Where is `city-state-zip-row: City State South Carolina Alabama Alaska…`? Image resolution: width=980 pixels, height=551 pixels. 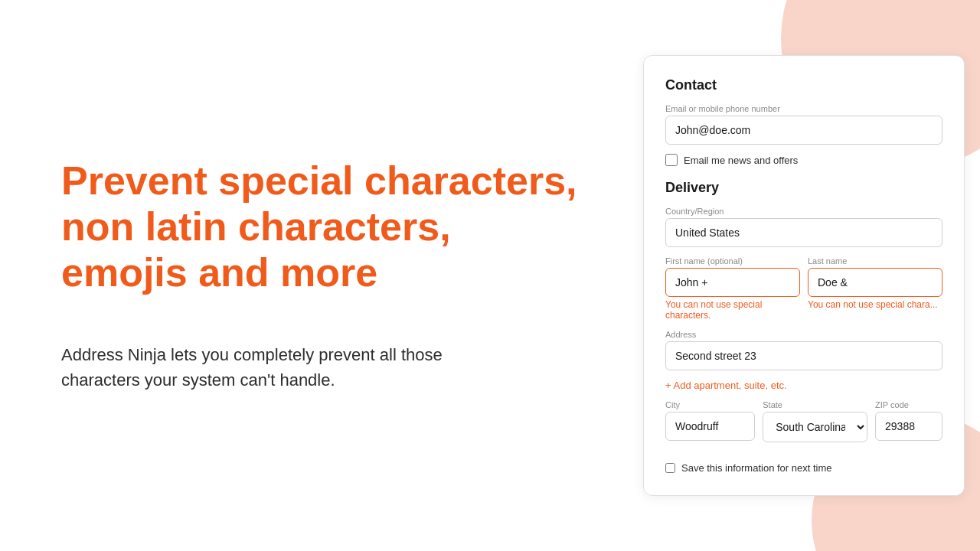
city-state-zip-row: City State South Carolina Alabama Alaska… is located at coordinates (804, 425).